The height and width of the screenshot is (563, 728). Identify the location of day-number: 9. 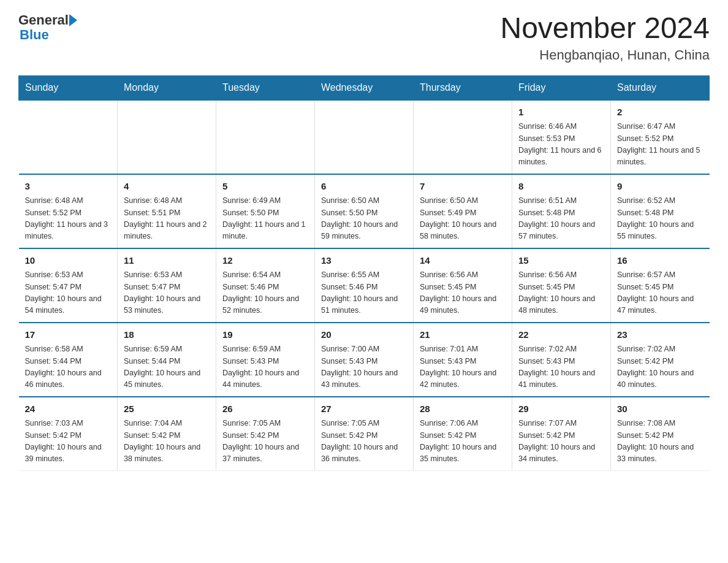
(661, 186).